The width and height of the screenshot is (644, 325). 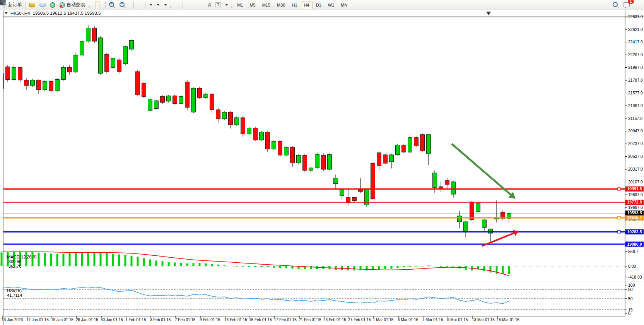 What do you see at coordinates (38, 320) in the screenshot?
I see `svg-text: 17 Jan 01:15` at bounding box center [38, 320].